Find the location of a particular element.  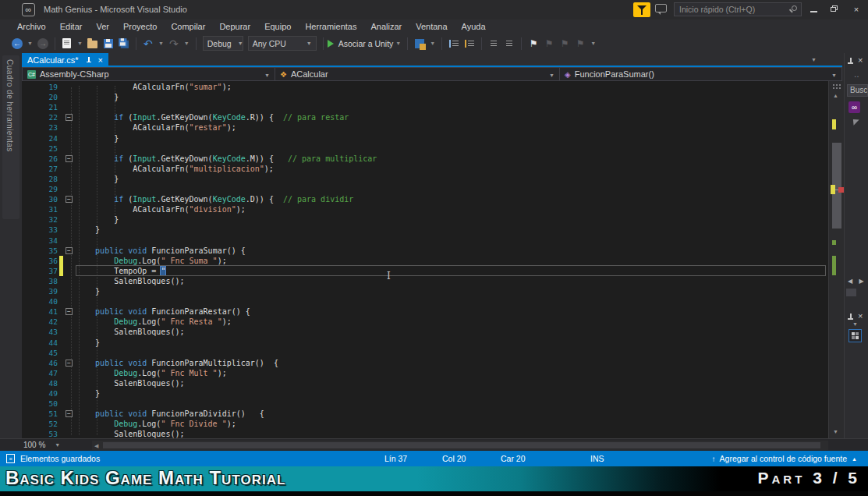

code-line-24: 24 } is located at coordinates (425, 139).